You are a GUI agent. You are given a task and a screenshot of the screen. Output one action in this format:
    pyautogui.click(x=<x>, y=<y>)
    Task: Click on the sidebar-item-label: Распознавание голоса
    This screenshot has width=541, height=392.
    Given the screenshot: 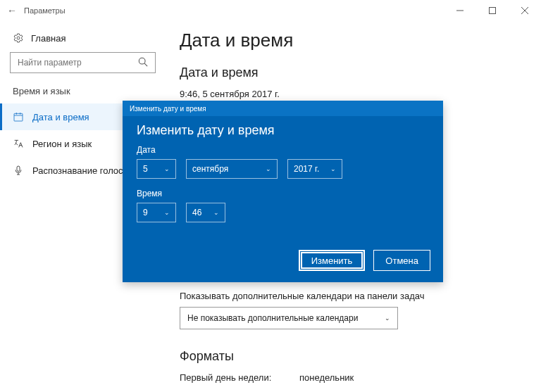 What is the action you would take?
    pyautogui.click(x=80, y=170)
    